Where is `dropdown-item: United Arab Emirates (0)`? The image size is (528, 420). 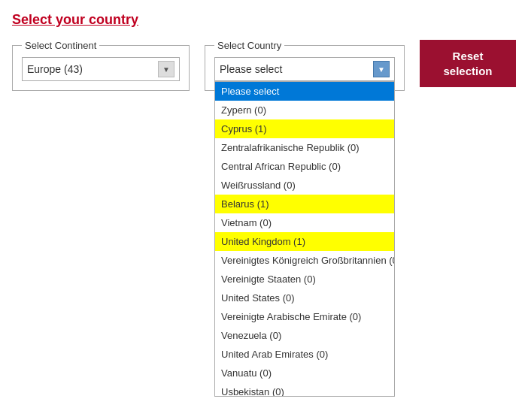
dropdown-item: United Arab Emirates (0) is located at coordinates (305, 355).